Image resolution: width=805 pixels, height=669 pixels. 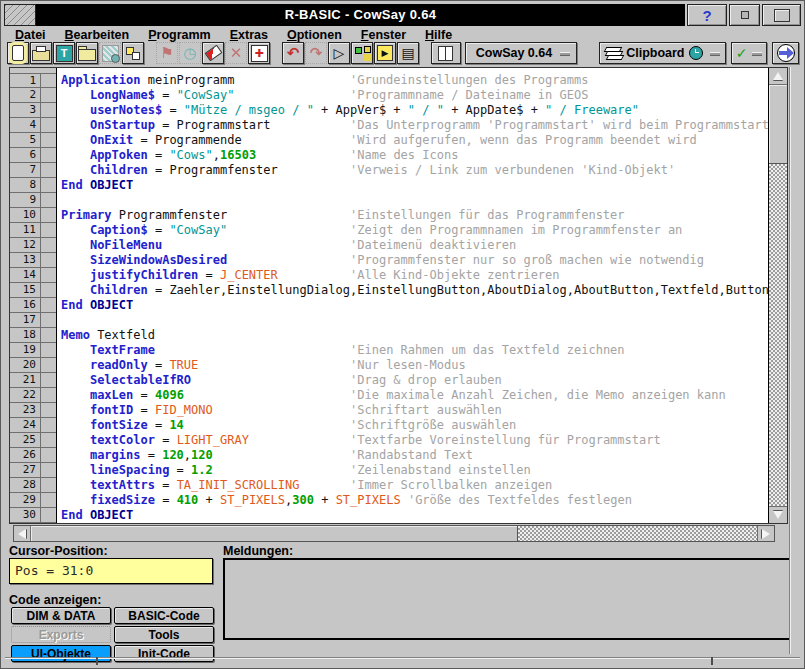 What do you see at coordinates (64, 53) in the screenshot?
I see `text-tool-icon: T` at bounding box center [64, 53].